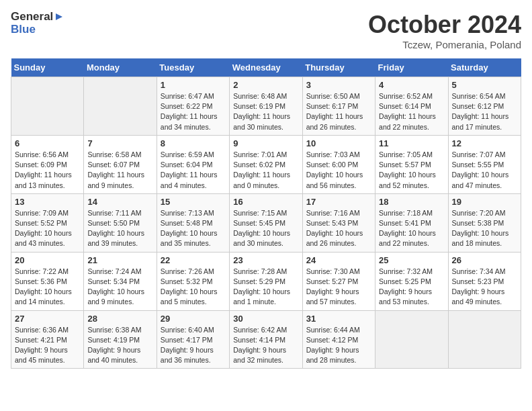 The height and width of the screenshot is (411, 532). What do you see at coordinates (23, 30) in the screenshot?
I see `logo-text-blue: Blue` at bounding box center [23, 30].